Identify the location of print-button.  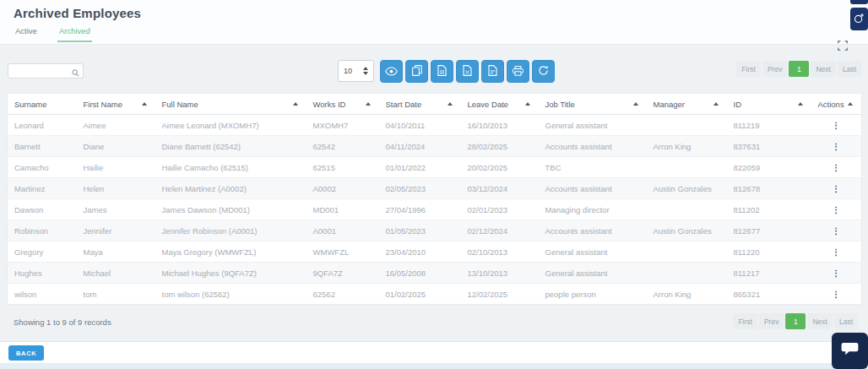
(518, 71).